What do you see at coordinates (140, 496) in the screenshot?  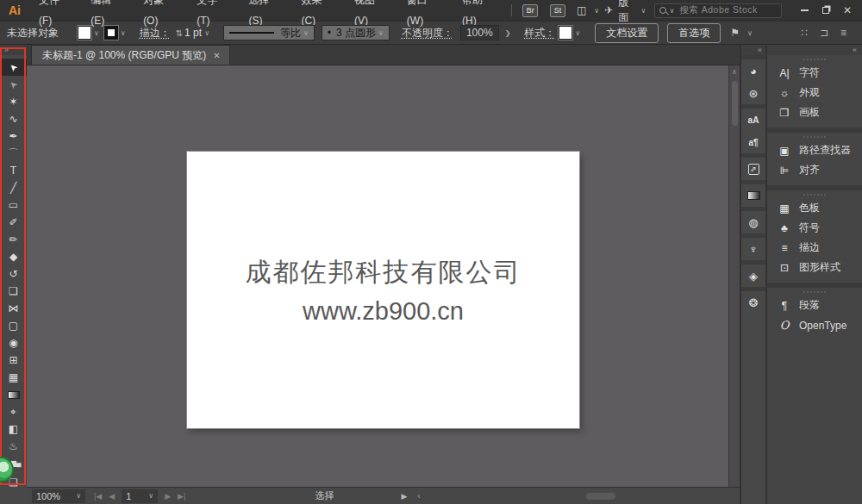 I see `artboard-number-dropdown: 1 ∨` at bounding box center [140, 496].